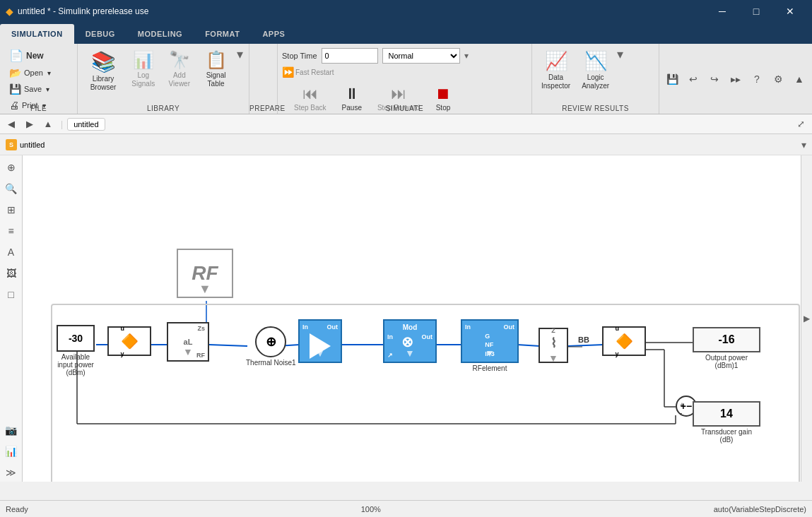  Describe the element at coordinates (352, 94) in the screenshot. I see `pause-icon: ⏸` at that location.